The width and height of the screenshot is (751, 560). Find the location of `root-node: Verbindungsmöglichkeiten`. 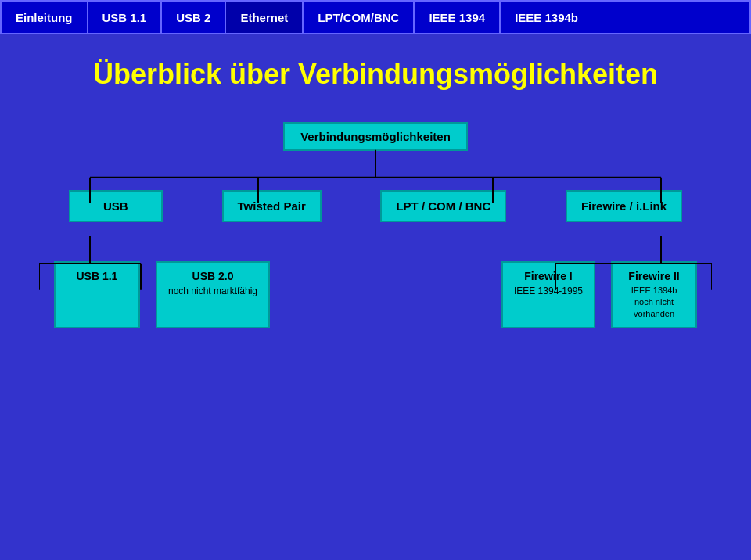

root-node: Verbindungsmöglichkeiten is located at coordinates (376, 136).